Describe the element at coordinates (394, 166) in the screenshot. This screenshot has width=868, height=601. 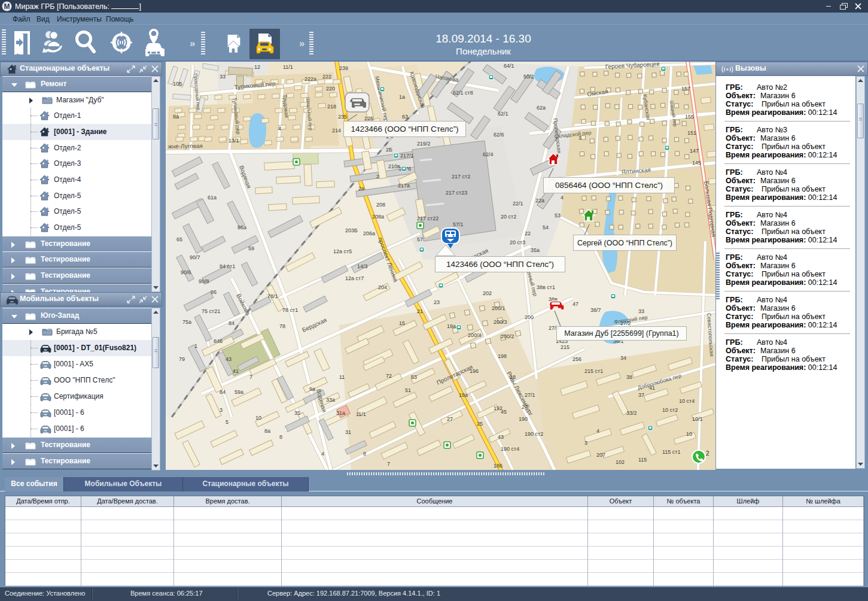
I see `svg-text: 210в` at that location.